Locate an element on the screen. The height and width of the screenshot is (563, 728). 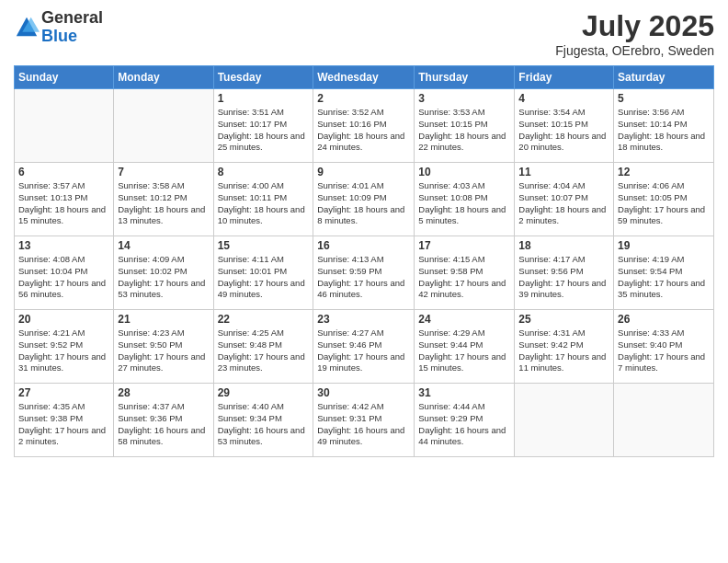
day-number: 29 is located at coordinates (264, 393).